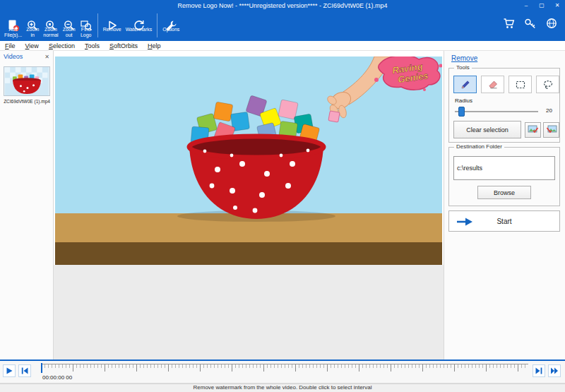 This screenshot has width=565, height=392. I want to click on toolbar-remove-button: Remove, so click(112, 25).